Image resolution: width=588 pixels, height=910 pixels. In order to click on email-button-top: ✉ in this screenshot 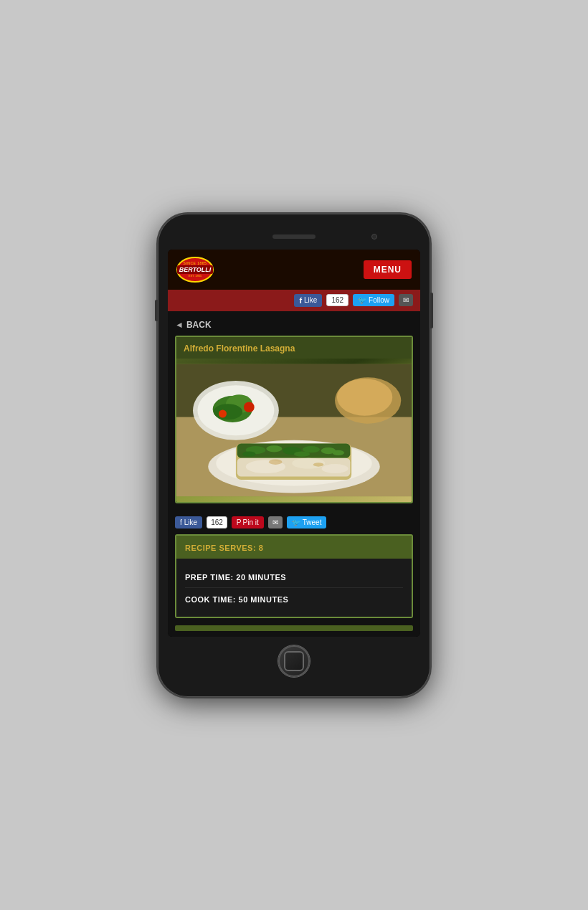, I will do `click(406, 300)`.